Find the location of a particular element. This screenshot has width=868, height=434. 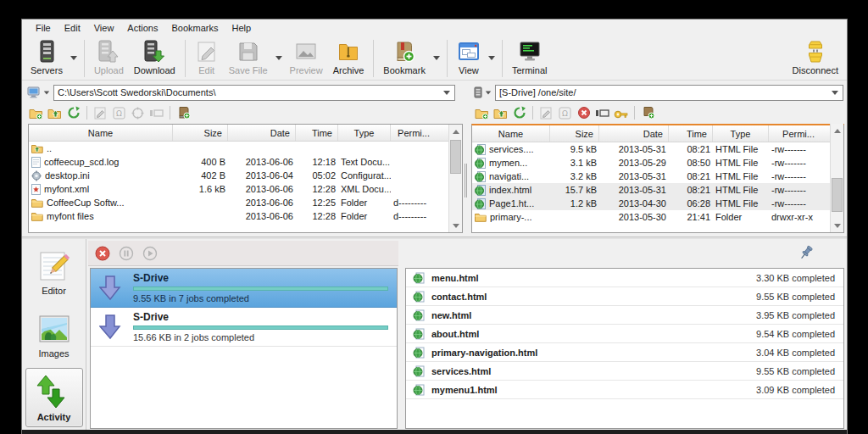

sidebar-item-images: Images is located at coordinates (54, 335).